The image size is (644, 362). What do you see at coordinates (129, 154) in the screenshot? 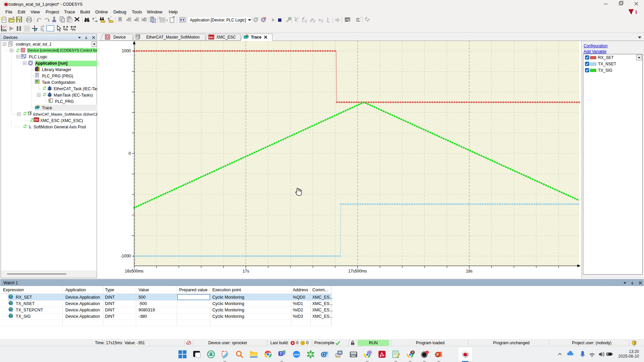
I see `svg-text: 0` at bounding box center [129, 154].